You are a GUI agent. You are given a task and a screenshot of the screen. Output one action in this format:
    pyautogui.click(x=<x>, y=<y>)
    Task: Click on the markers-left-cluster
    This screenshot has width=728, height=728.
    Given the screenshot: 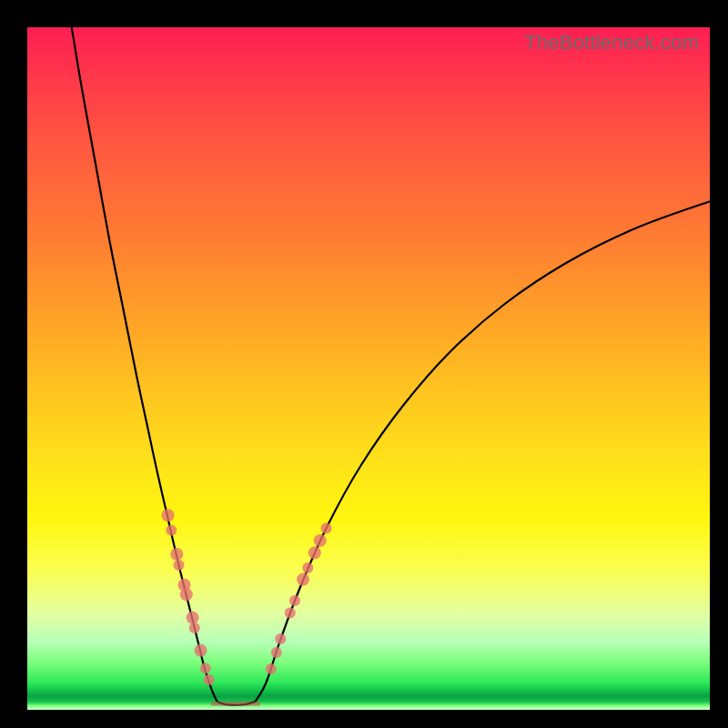 What is the action you would take?
    pyautogui.click(x=188, y=597)
    